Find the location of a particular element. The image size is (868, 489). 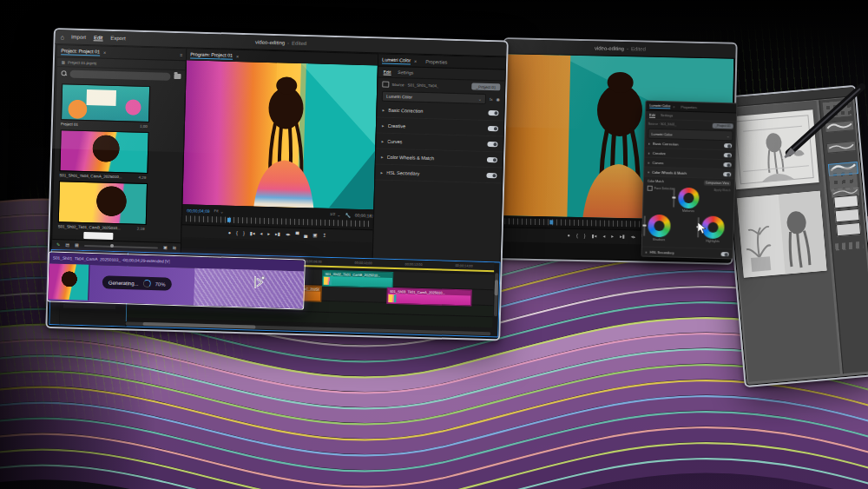

shadows-slider is located at coordinates (644, 226).